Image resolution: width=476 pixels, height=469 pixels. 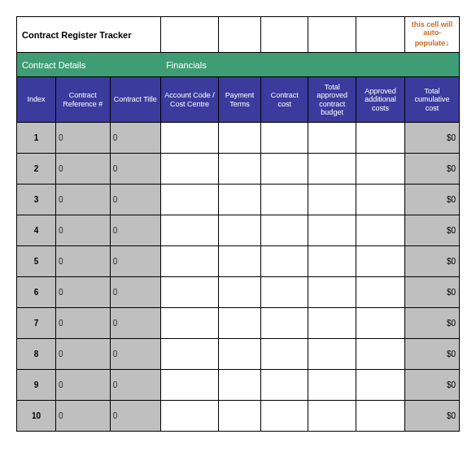 What do you see at coordinates (37, 231) in the screenshot?
I see `cell-index: 4` at bounding box center [37, 231].